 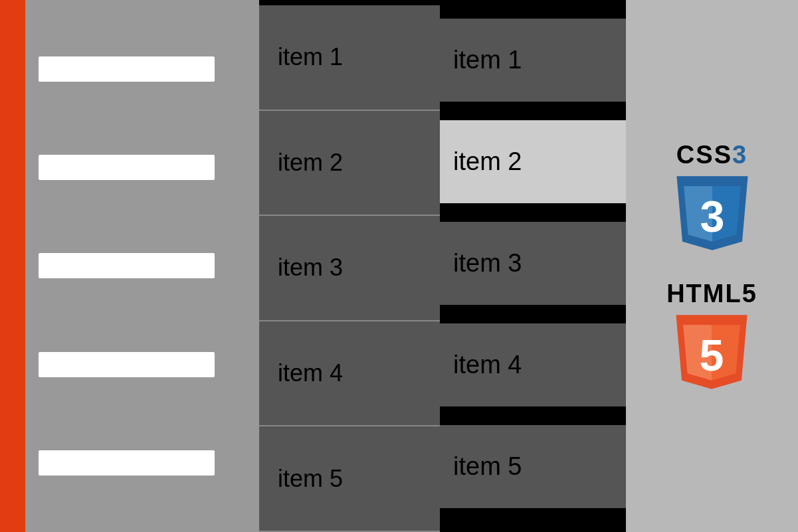 What do you see at coordinates (349, 375) in the screenshot?
I see `col2-item-4: item 4` at bounding box center [349, 375].